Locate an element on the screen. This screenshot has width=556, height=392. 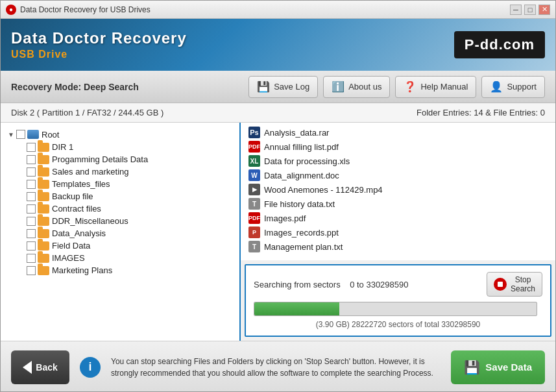
file-item: T Management plan.txt is located at coordinates (398, 247).